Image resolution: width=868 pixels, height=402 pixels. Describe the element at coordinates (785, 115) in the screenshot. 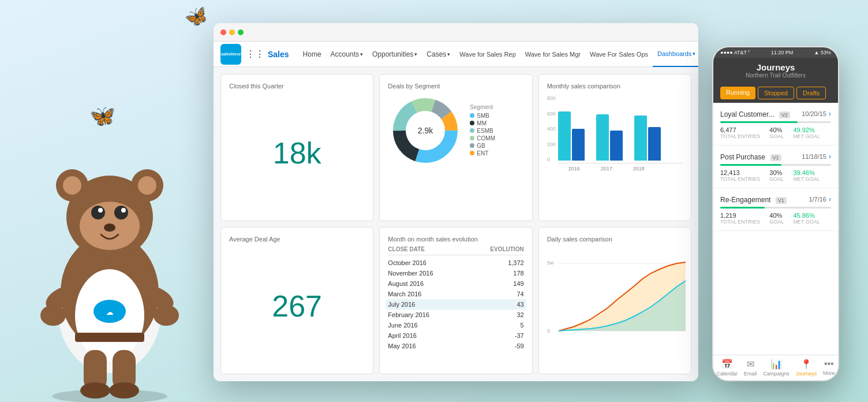

I see `journey-version-loyal: V2` at that location.